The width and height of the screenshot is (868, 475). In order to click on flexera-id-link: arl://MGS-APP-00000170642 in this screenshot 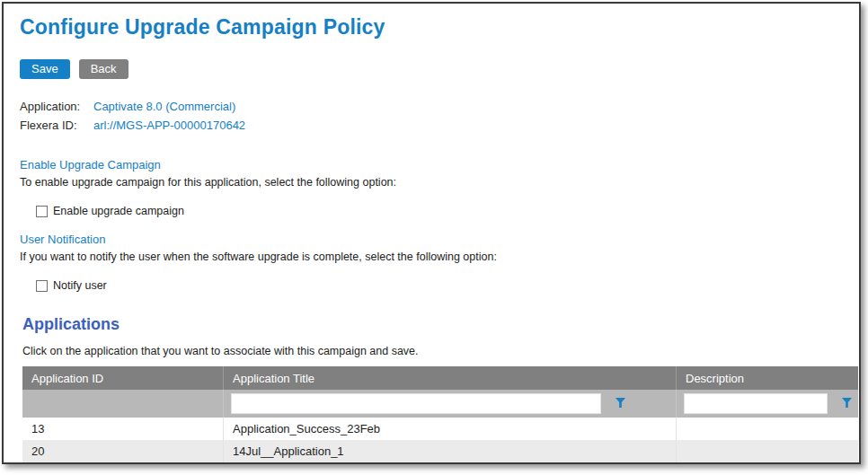, I will do `click(169, 126)`.